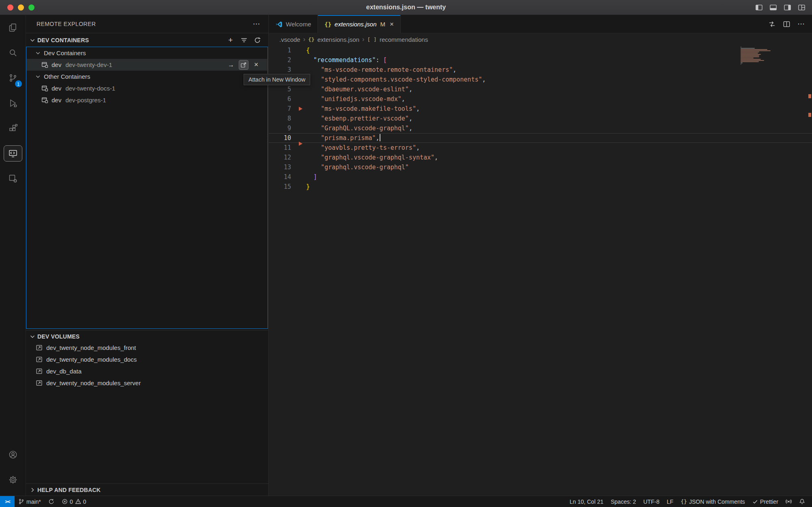 This screenshot has width=812, height=507. I want to click on sidebar-item-search, so click(13, 53).